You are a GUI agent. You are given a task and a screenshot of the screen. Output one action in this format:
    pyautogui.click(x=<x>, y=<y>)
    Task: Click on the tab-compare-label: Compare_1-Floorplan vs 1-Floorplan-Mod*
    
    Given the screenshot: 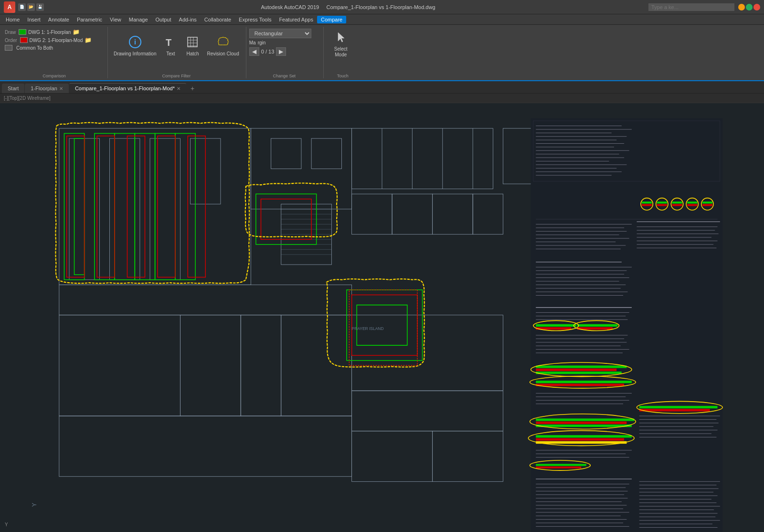 What is the action you would take?
    pyautogui.click(x=125, y=88)
    